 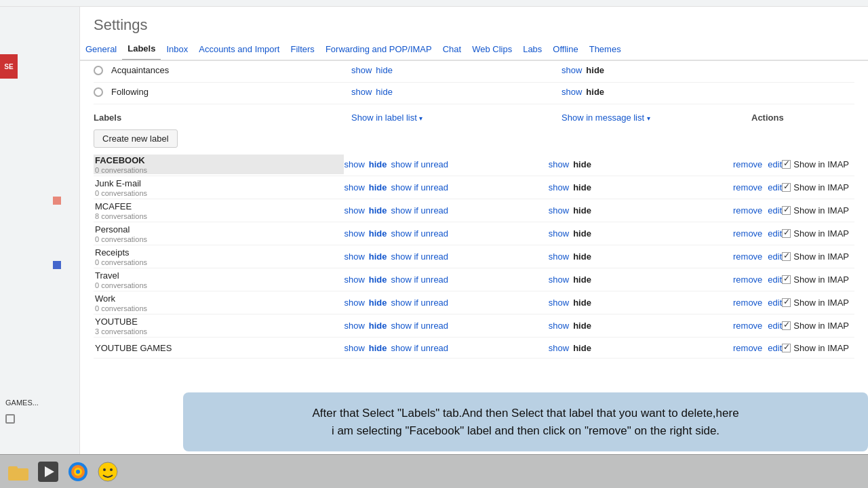 I want to click on label-name-4: Receipts, so click(x=218, y=252).